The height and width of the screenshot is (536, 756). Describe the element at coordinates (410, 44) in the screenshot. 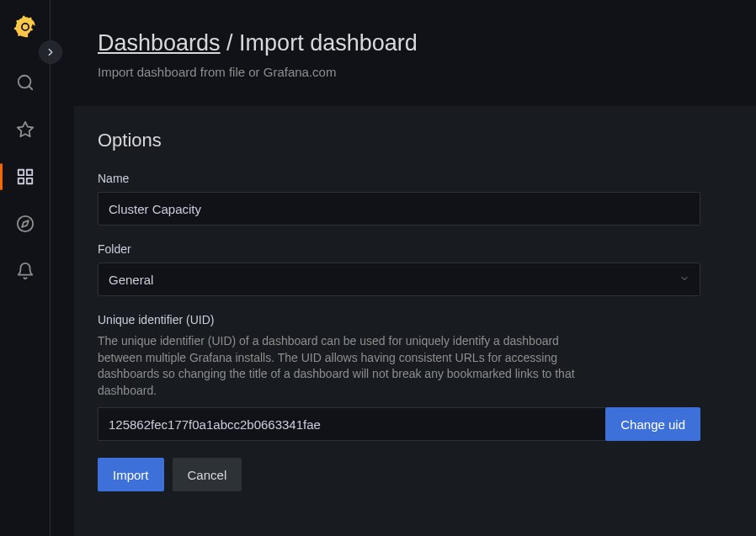

I see `breadcrumb: Dashboards / Import dashboard` at that location.